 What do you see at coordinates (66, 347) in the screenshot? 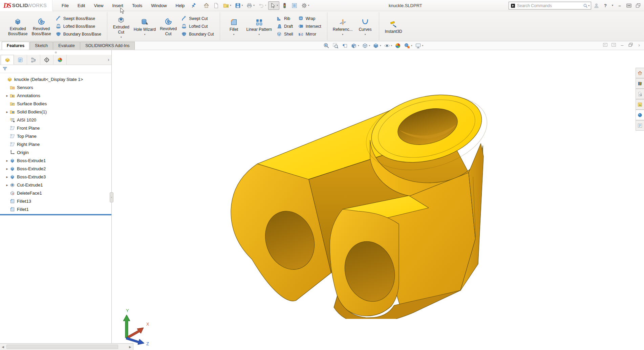
I see `scrollbar-track` at bounding box center [66, 347].